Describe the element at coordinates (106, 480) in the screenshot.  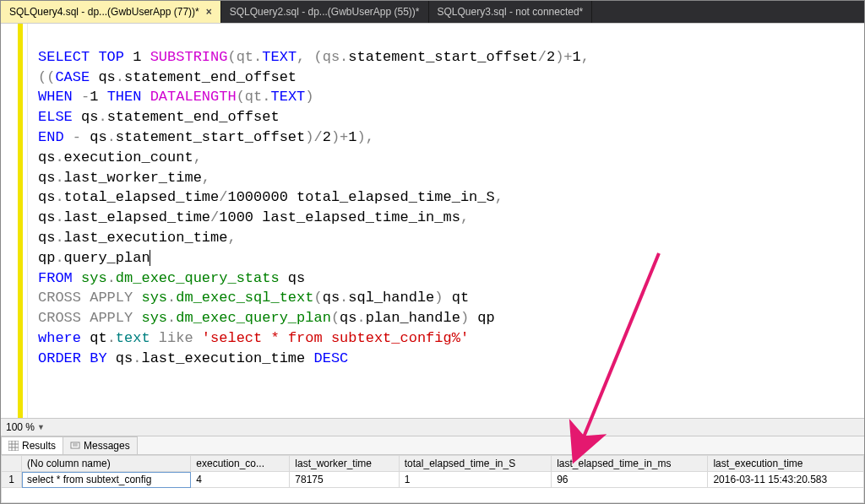
I see `cell: select * from subtext_config` at that location.